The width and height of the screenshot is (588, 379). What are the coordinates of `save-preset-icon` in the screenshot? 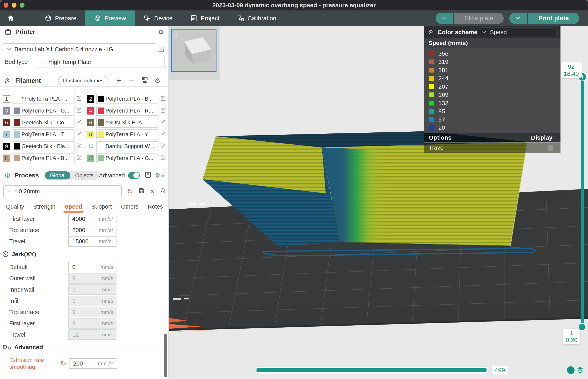 It's located at (142, 191).